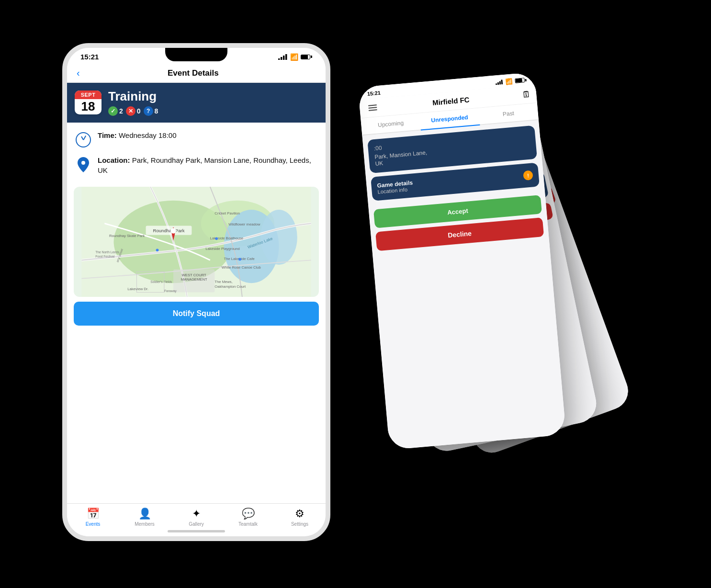 The height and width of the screenshot is (588, 711). I want to click on events-label: Events, so click(93, 524).